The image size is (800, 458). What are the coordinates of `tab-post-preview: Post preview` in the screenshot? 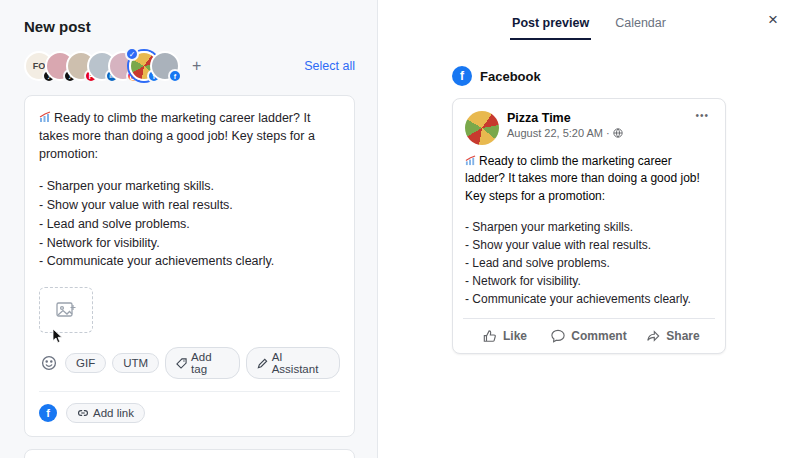 It's located at (550, 26).